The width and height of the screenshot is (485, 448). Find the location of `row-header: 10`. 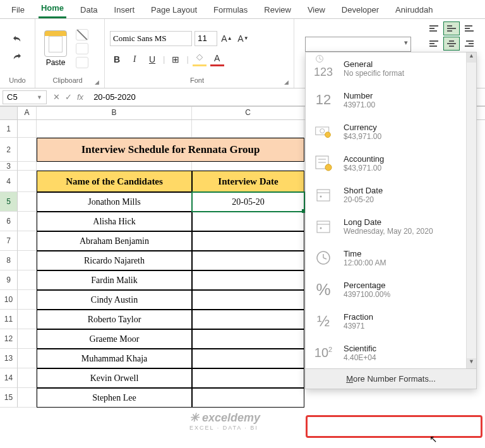

row-header: 10 is located at coordinates (9, 300).